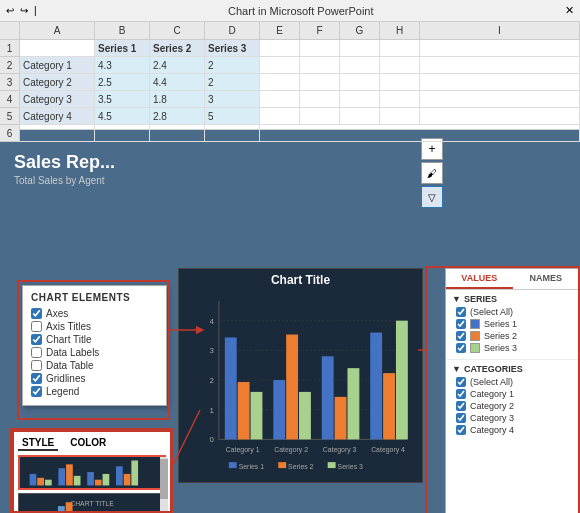  What do you see at coordinates (178, 100) in the screenshot?
I see `cat3-s2: 1.8` at bounding box center [178, 100].